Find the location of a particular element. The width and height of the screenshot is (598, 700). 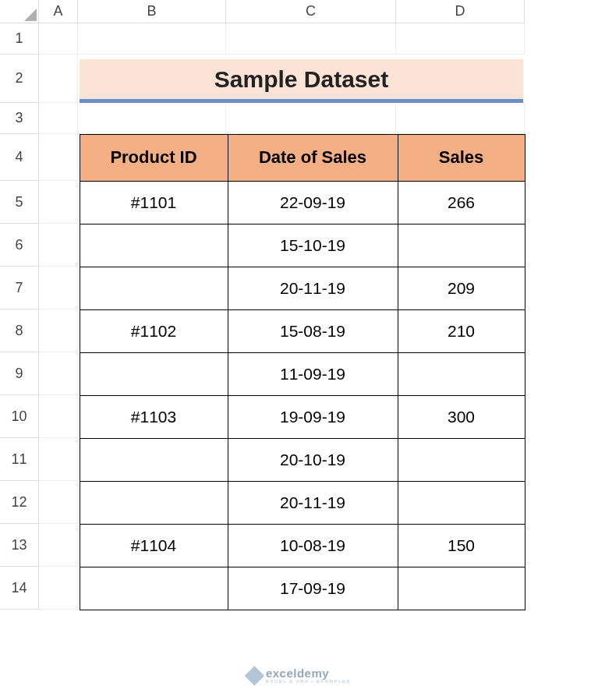

row-header-6: 6 is located at coordinates (19, 245).